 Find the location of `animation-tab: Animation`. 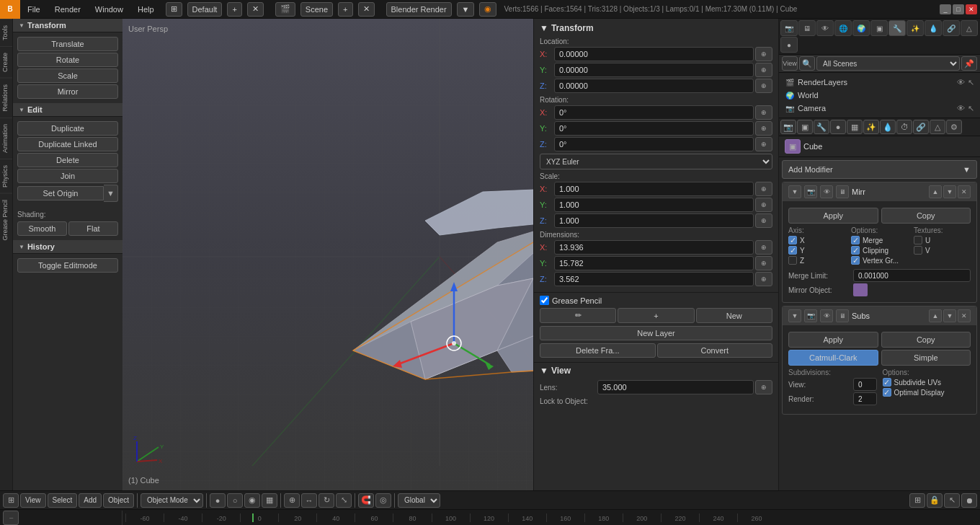

animation-tab: Animation is located at coordinates (6, 138).